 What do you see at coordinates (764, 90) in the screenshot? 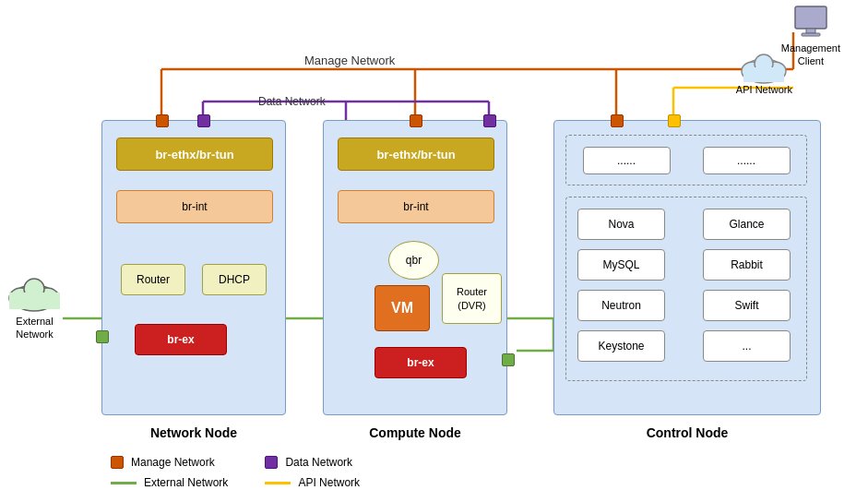
I see `api-network-label: API Network` at bounding box center [764, 90].